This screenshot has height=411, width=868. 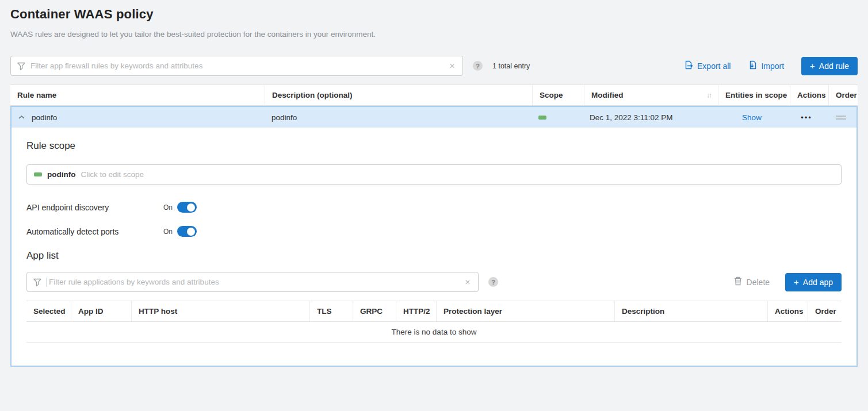 What do you see at coordinates (809, 95) in the screenshot?
I see `column-actions: Actions` at bounding box center [809, 95].